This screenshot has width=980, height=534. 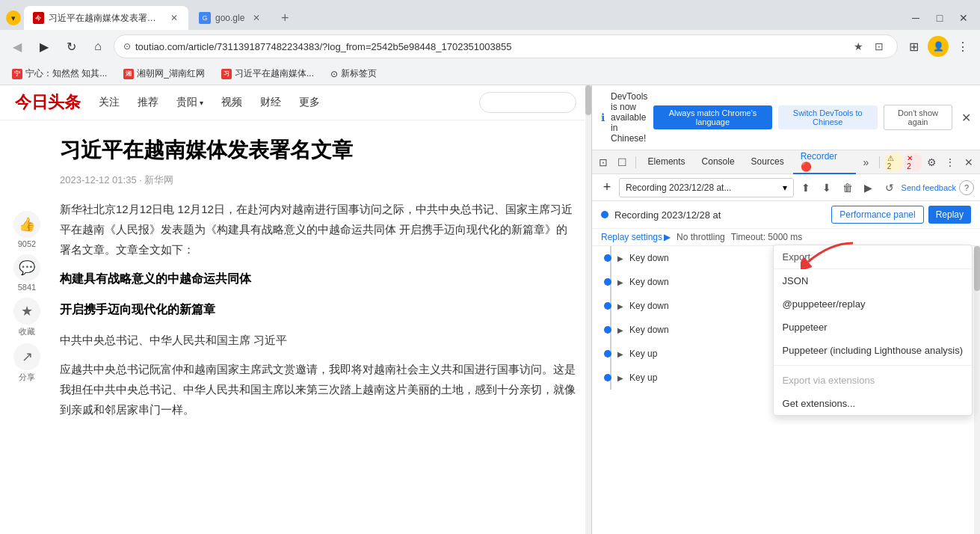 I want to click on nav-item-guiyang: 贵阳, so click(x=190, y=102).